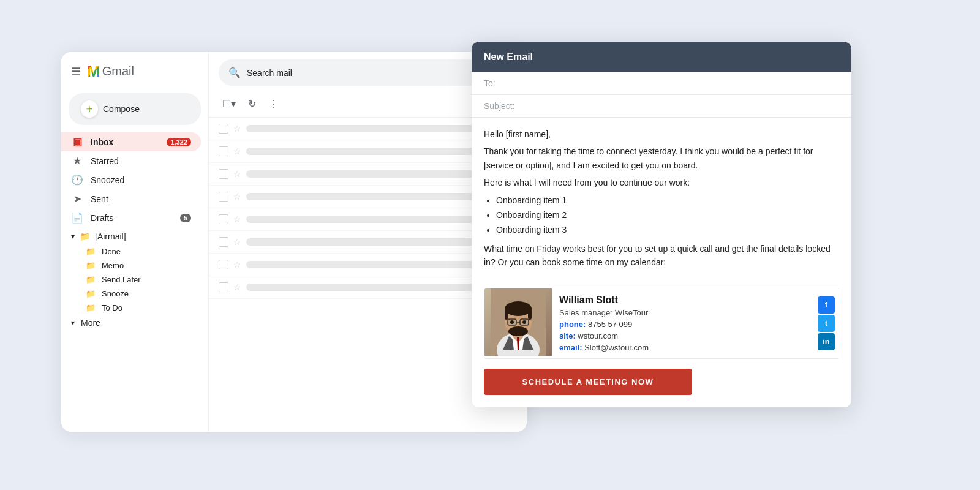 The width and height of the screenshot is (980, 490). Describe the element at coordinates (662, 107) in the screenshot. I see `compose-subject-row: Subject:` at that location.